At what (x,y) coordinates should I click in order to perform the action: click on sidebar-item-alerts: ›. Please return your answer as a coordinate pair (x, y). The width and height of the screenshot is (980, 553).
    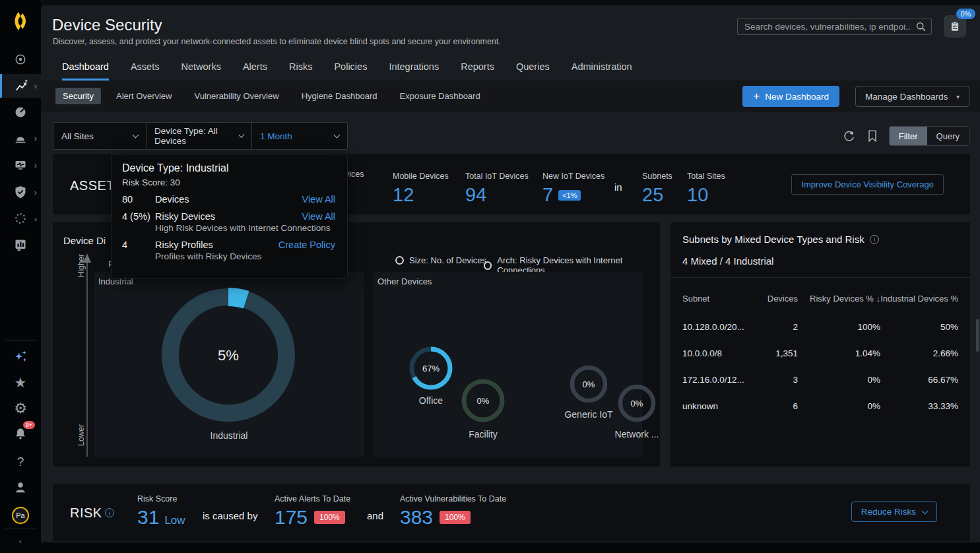
    Looking at the image, I should click on (20, 138).